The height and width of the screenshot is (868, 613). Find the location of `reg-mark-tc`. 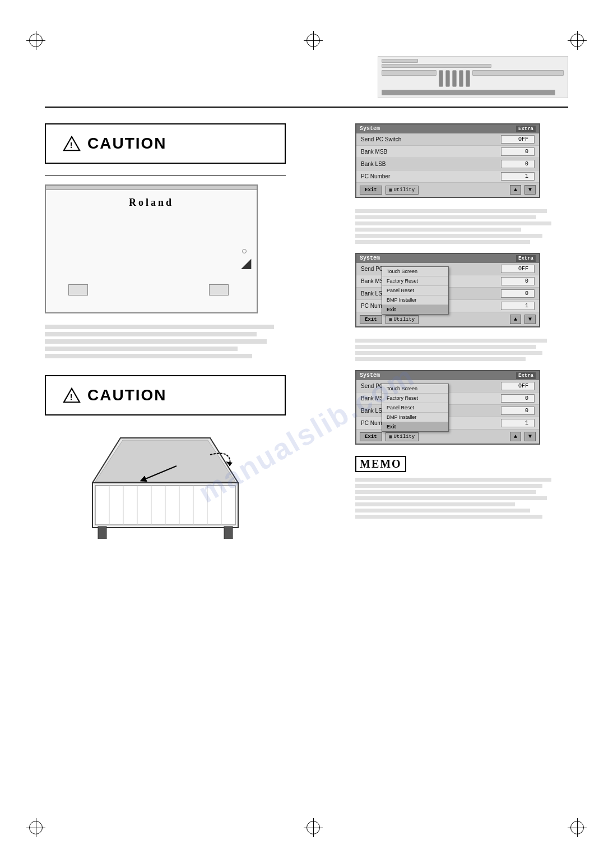

reg-mark-tc is located at coordinates (313, 40).